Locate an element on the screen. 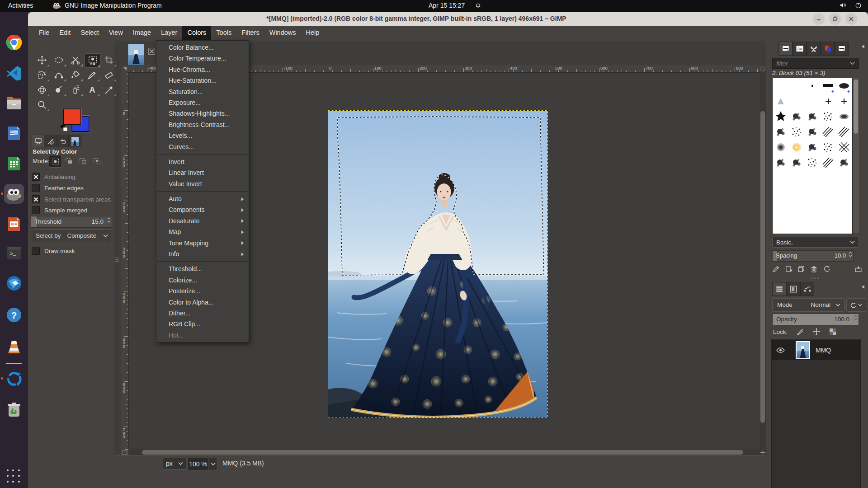  checkbox-row-feather-edges: Feather edges is located at coordinates (58, 188).